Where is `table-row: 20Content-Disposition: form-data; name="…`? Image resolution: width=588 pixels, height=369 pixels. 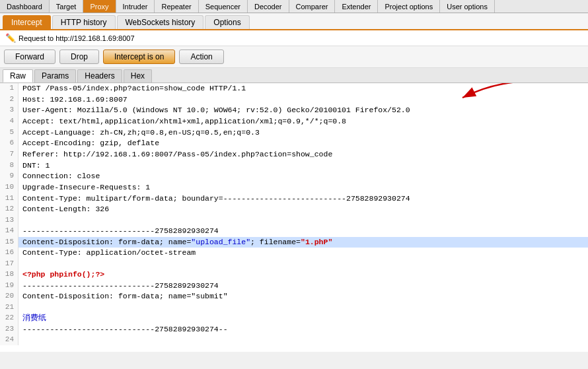 table-row: 20Content-Disposition: form-data; name="… is located at coordinates (294, 297).